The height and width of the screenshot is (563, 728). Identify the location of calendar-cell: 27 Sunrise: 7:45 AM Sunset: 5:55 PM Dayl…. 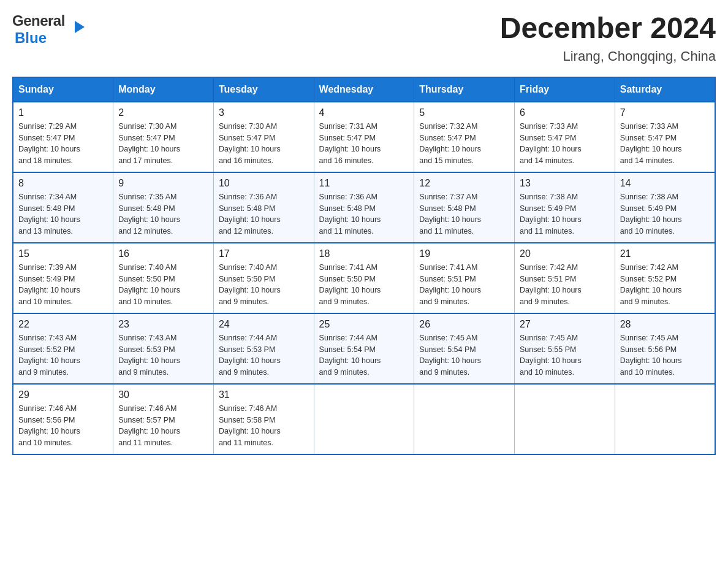
(565, 348).